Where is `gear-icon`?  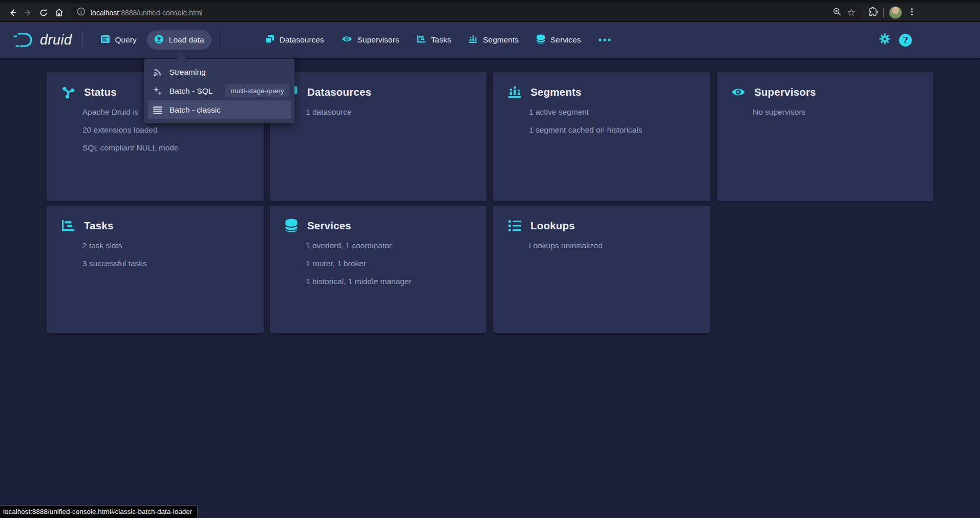 gear-icon is located at coordinates (885, 40).